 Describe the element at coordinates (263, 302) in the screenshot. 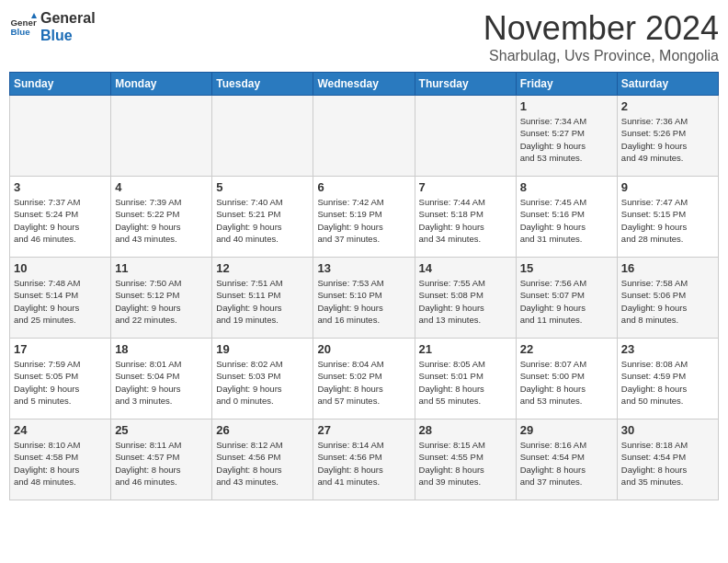

I see `day-info: Sunrise: 7:51 AM Sunset: 5:11 PM Dayligh…` at that location.